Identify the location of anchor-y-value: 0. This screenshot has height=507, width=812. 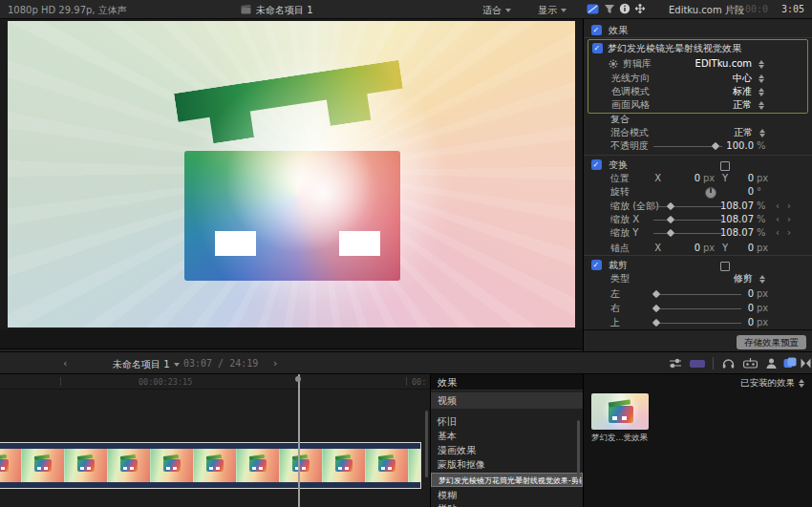
(751, 248).